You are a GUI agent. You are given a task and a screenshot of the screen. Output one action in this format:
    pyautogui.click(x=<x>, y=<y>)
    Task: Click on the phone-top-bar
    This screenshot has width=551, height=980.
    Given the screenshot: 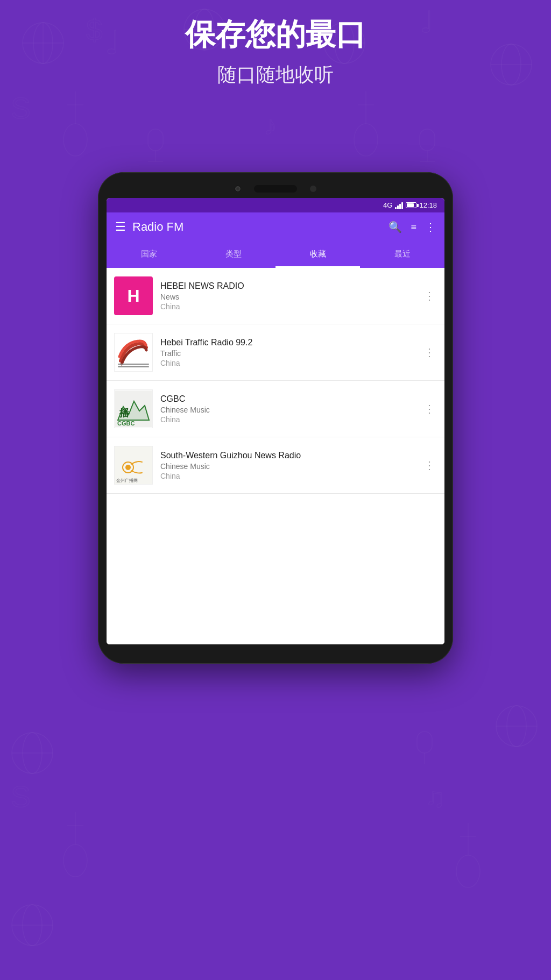 What is the action you would take?
    pyautogui.click(x=276, y=189)
    